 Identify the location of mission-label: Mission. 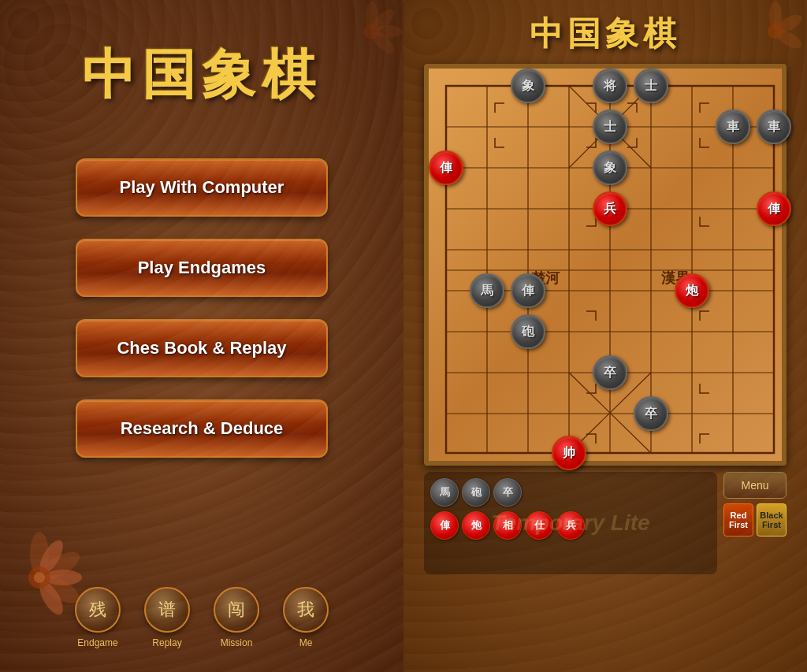
(236, 643).